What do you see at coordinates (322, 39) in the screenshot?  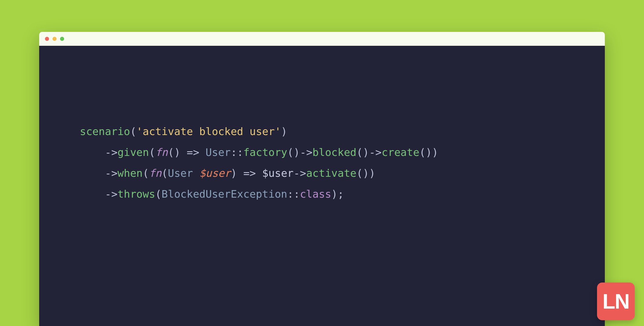 I see `window-titlebar` at bounding box center [322, 39].